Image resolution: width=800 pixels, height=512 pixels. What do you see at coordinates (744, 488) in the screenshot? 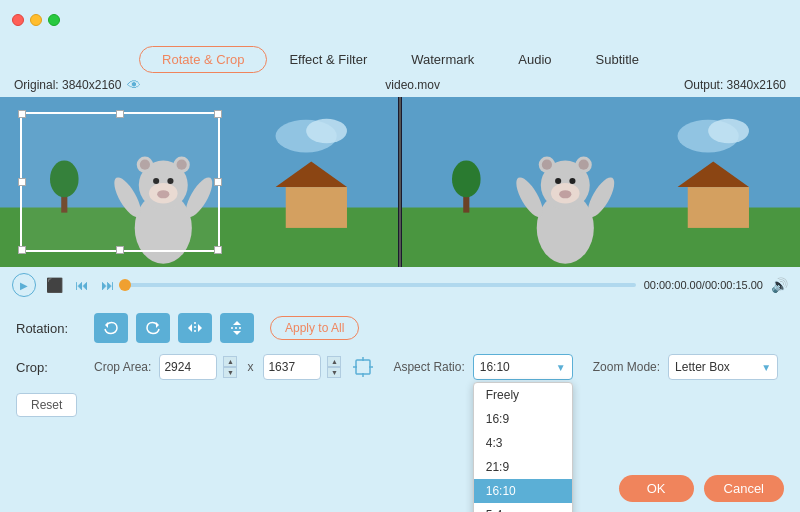
I see `cancel-button: Cancel` at bounding box center [744, 488].